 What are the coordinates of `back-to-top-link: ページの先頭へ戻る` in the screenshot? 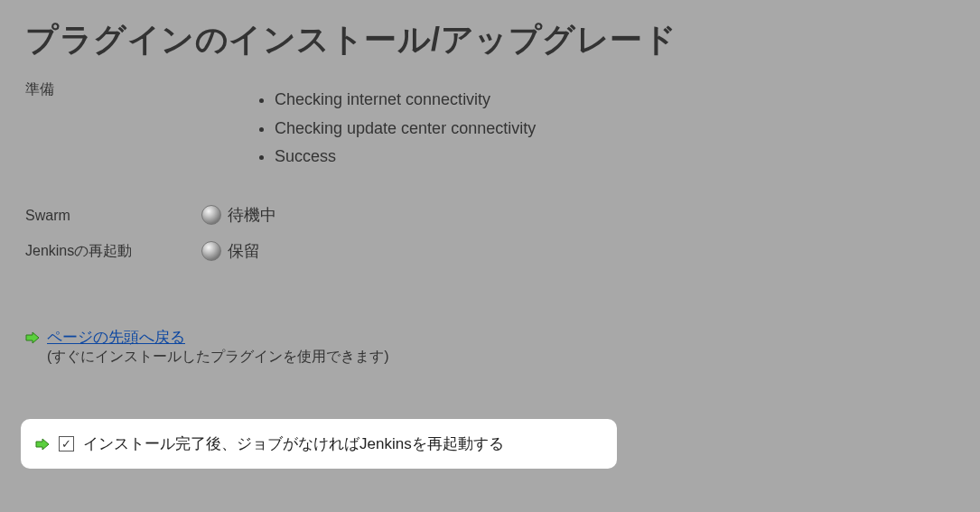 It's located at (219, 338).